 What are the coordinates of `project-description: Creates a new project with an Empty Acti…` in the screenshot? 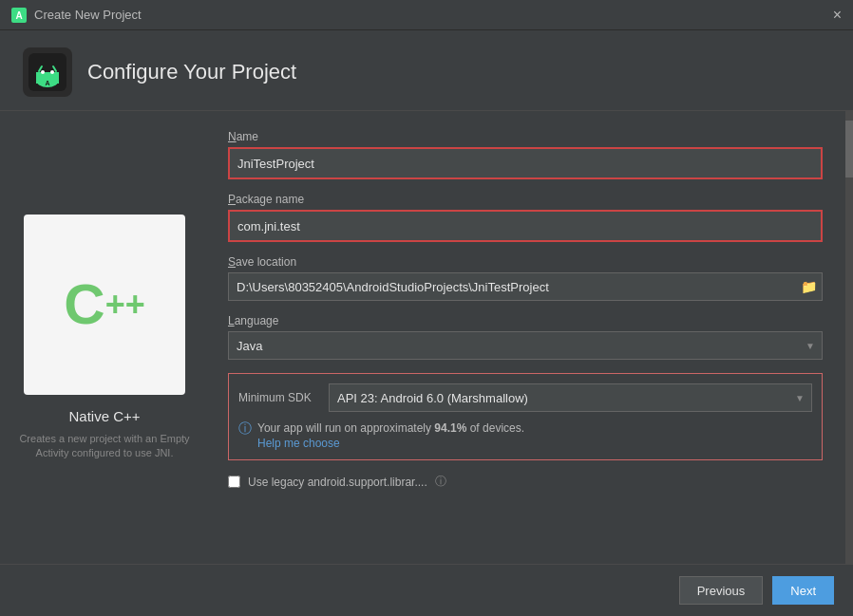 It's located at (104, 446).